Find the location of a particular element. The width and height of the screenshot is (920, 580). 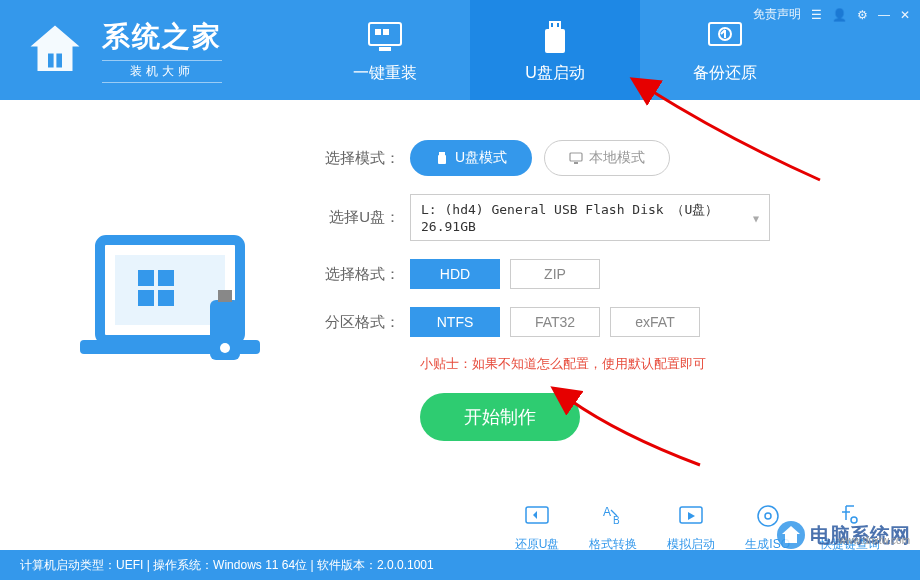

chevron-down-icon: ▼ is located at coordinates (756, 218).